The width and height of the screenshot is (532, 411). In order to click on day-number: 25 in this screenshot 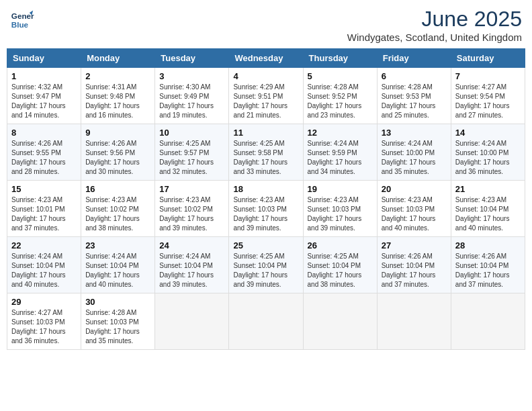, I will do `click(266, 246)`.